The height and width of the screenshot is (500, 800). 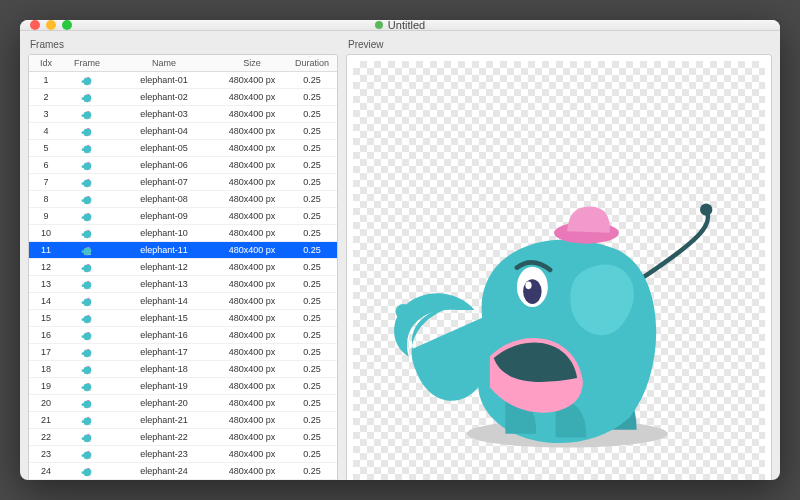 What do you see at coordinates (183, 166) in the screenshot?
I see `table-row: 6elephant-06480x400 px0.25` at bounding box center [183, 166].